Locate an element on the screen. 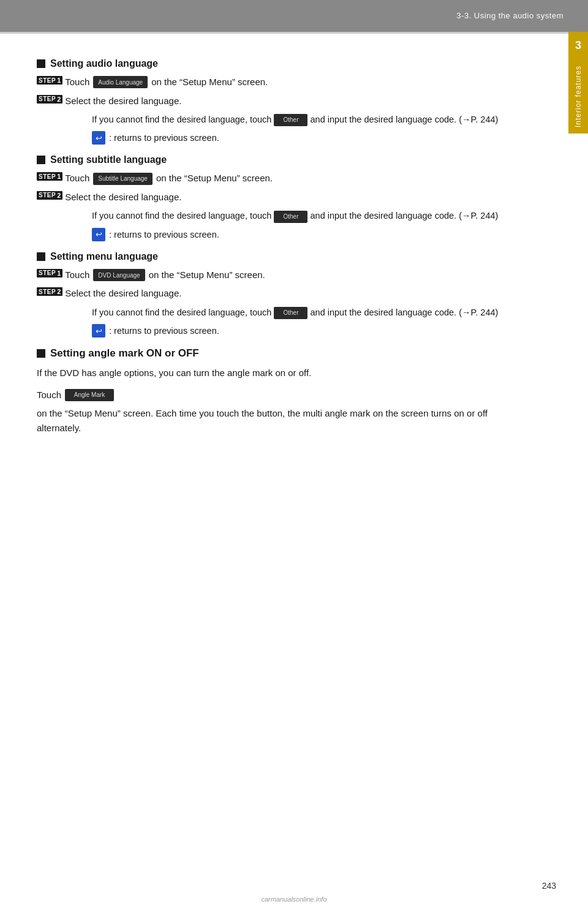  page-header: 3-3. Using the audio system is located at coordinates (510, 16).